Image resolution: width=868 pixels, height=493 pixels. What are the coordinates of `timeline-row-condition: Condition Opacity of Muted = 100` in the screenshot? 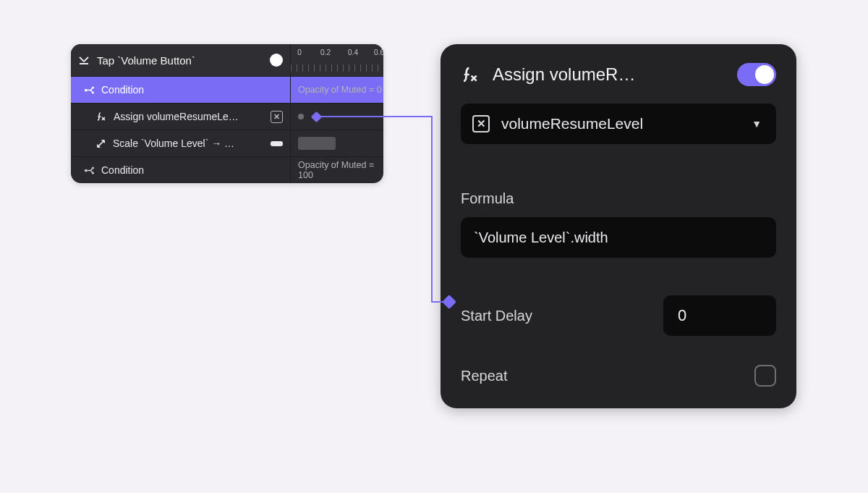 It's located at (227, 169).